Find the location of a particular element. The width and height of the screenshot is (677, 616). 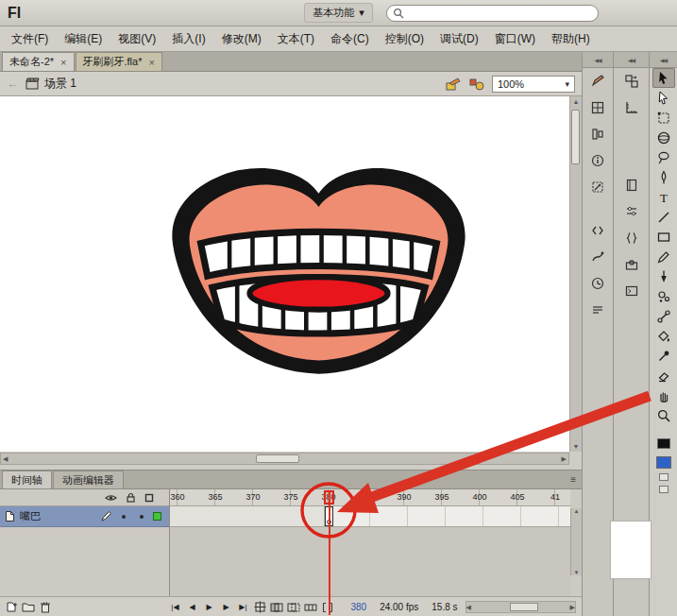

output-panel-icon is located at coordinates (632, 291).